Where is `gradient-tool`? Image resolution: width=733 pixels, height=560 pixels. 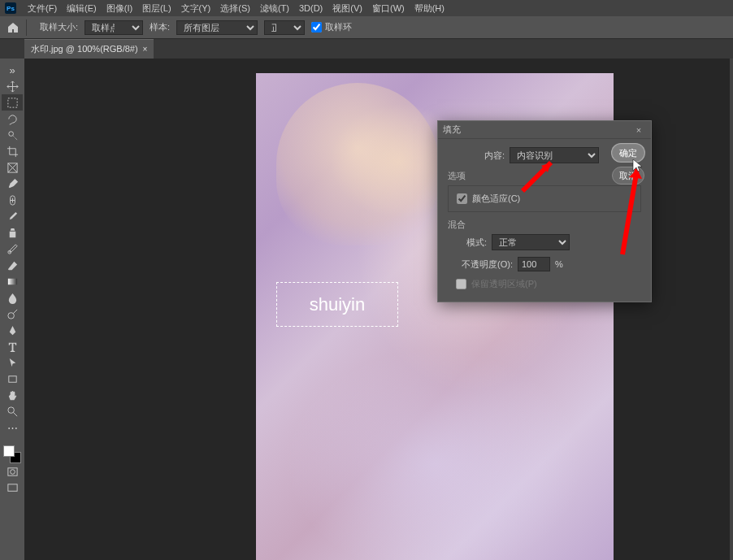 gradient-tool is located at coordinates (12, 281).